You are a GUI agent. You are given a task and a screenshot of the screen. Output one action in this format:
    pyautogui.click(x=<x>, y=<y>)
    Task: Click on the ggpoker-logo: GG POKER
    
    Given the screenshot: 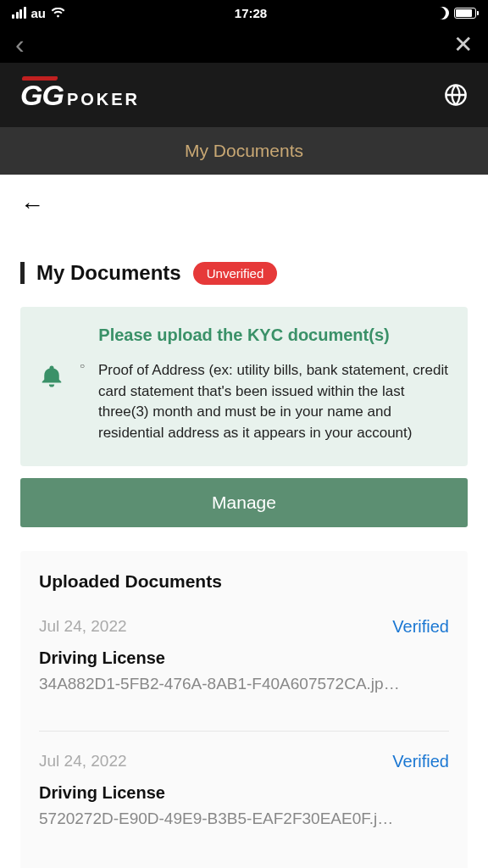 What is the action you would take?
    pyautogui.click(x=80, y=95)
    